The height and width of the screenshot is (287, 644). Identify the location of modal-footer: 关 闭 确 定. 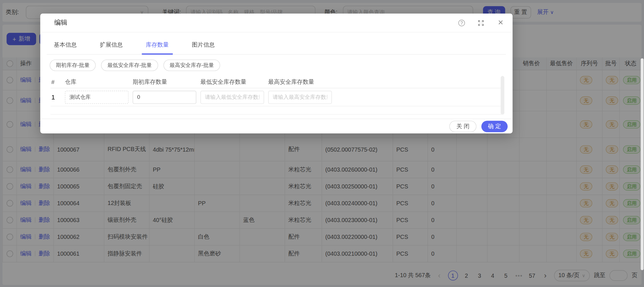
(277, 126).